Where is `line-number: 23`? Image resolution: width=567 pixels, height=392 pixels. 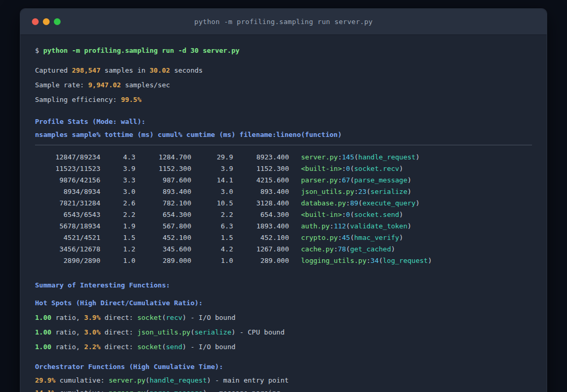
line-number: 23 is located at coordinates (363, 191).